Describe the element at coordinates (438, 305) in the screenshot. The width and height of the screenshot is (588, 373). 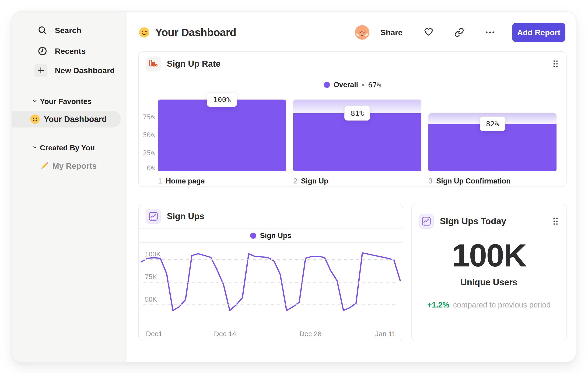
I see `stat-delta: +1.2%` at that location.